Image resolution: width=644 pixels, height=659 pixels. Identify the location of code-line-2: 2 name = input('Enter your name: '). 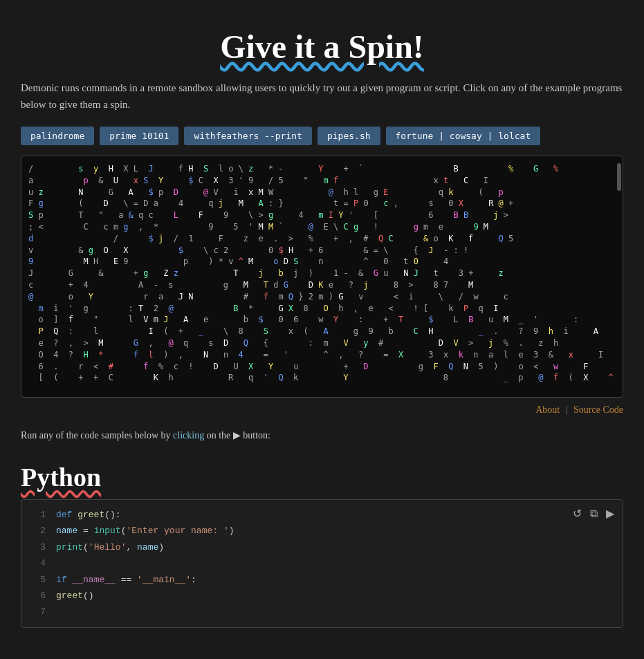
(322, 531).